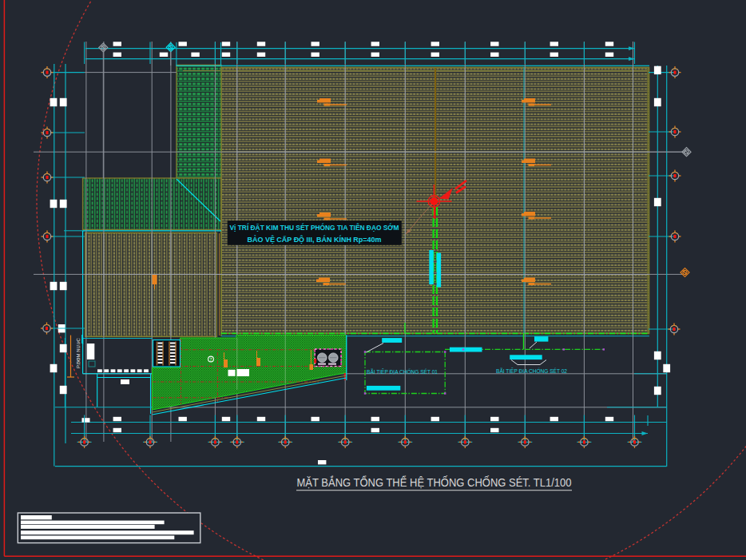  Describe the element at coordinates (211, 359) in the screenshot. I see `svg-text: 7` at that location.